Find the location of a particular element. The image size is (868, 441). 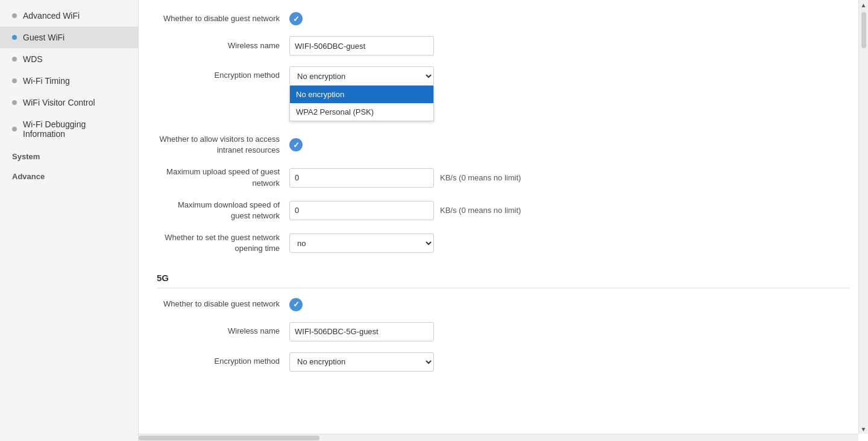

encryption-dropdown-list-2g: No encryption WPA2 Personal (PSK) is located at coordinates (362, 104).